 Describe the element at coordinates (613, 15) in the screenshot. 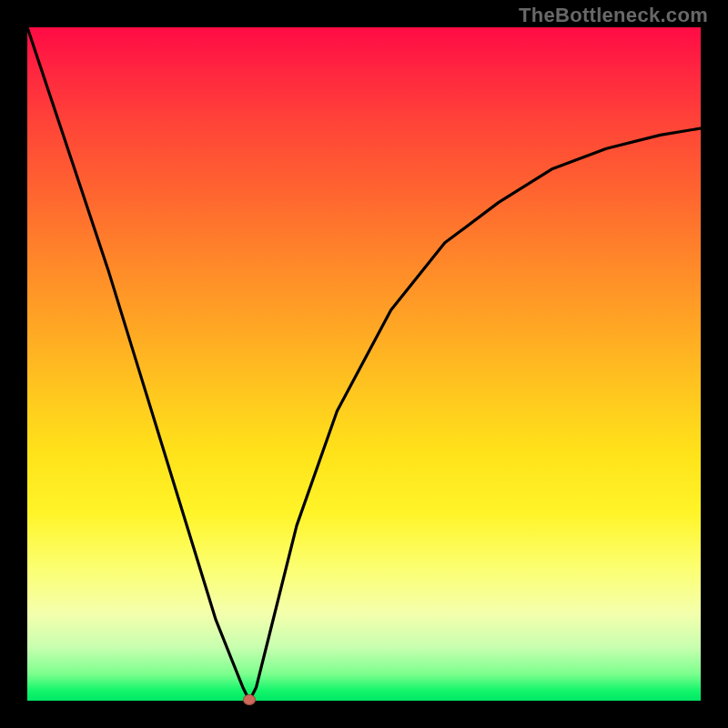

I see `watermark-text: TheBottleneck.com` at that location.